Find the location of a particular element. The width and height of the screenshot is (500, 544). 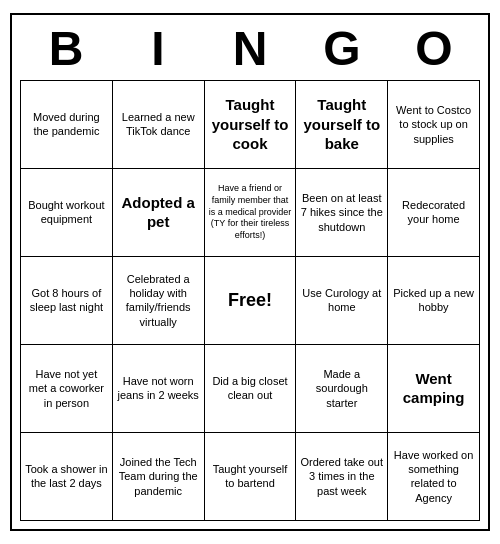

bingo-cell-19: Went camping is located at coordinates (434, 389).